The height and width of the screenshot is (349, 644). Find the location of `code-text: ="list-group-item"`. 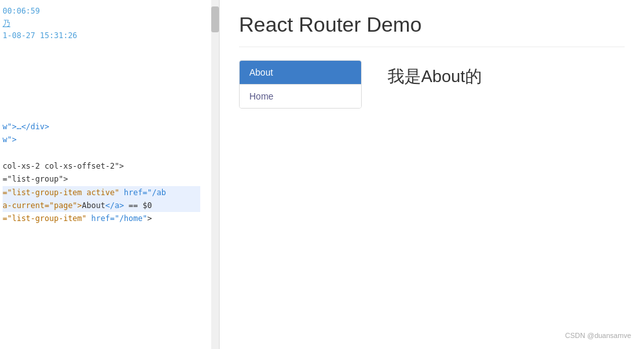

code-text: ="list-group-item" is located at coordinates (47, 218).